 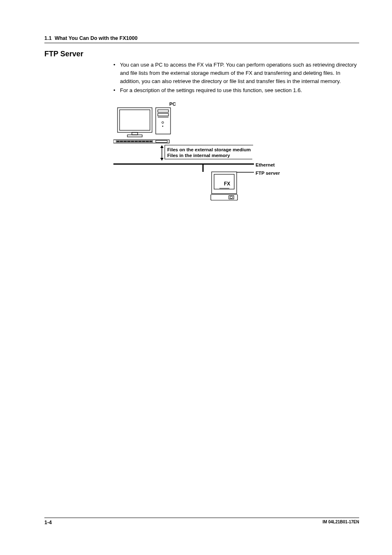 I want to click on section-number: 1.1, so click(x=48, y=38).